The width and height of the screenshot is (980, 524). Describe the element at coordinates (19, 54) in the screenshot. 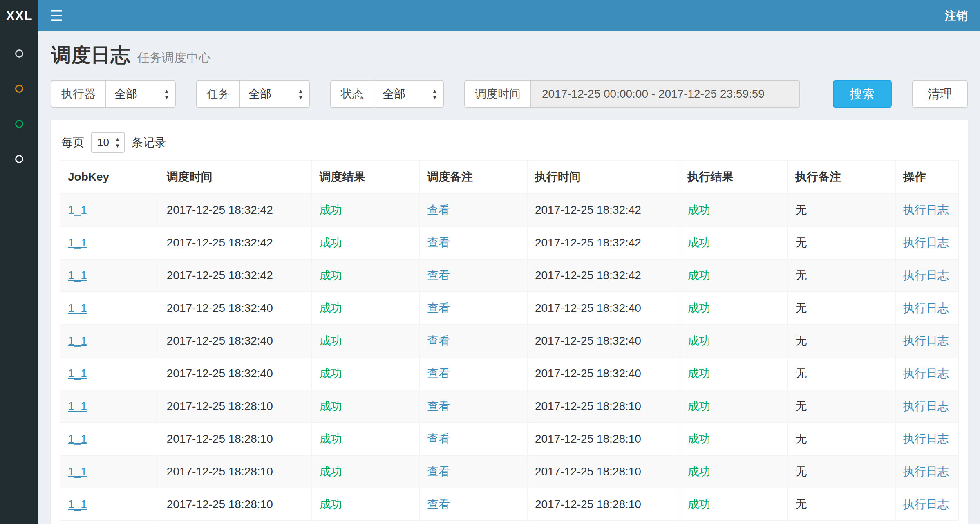

I see `sidebar-item-1 circle-icon` at that location.